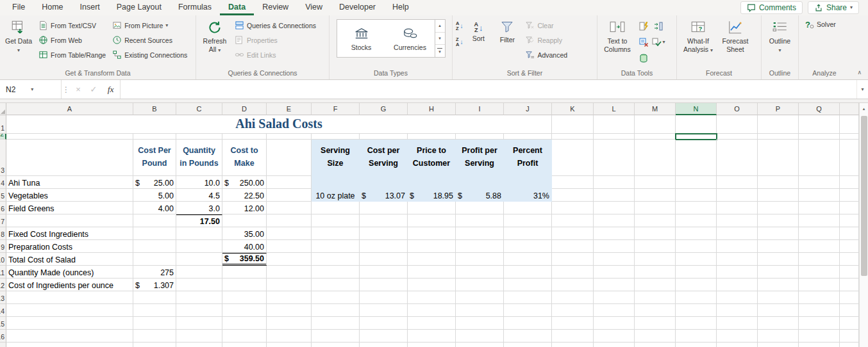 The image size is (868, 347). What do you see at coordinates (195, 8) in the screenshot?
I see `tab-formulas: Formulas` at bounding box center [195, 8].